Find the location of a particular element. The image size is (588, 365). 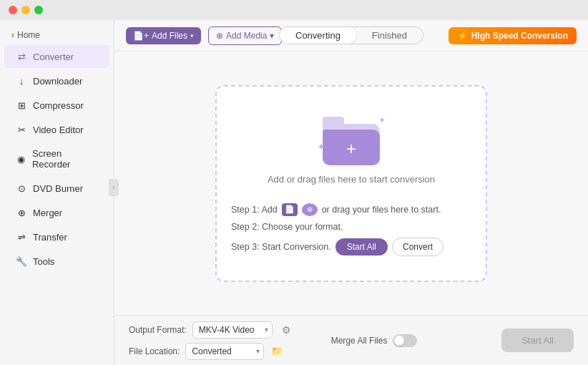

step-2-row: Step 2: Choose your format. is located at coordinates (351, 227).